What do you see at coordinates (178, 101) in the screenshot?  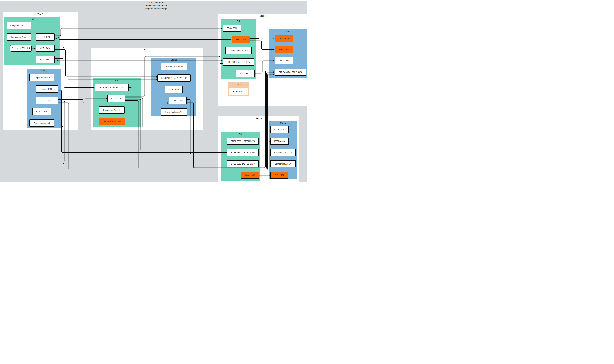 I see `course-box-etee3350: ETEE 3350` at bounding box center [178, 101].